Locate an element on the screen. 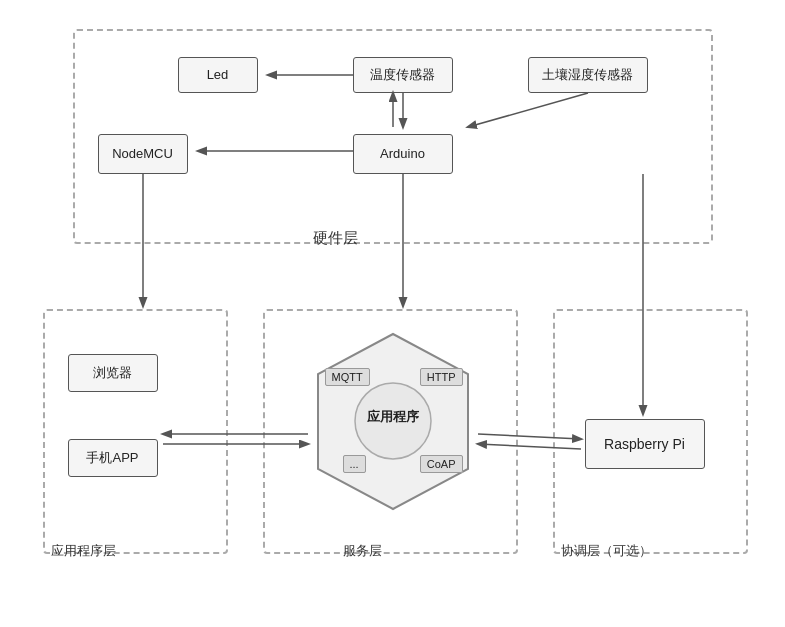 This screenshot has width=785, height=627. service-layer-label: 服务层 is located at coordinates (362, 551).